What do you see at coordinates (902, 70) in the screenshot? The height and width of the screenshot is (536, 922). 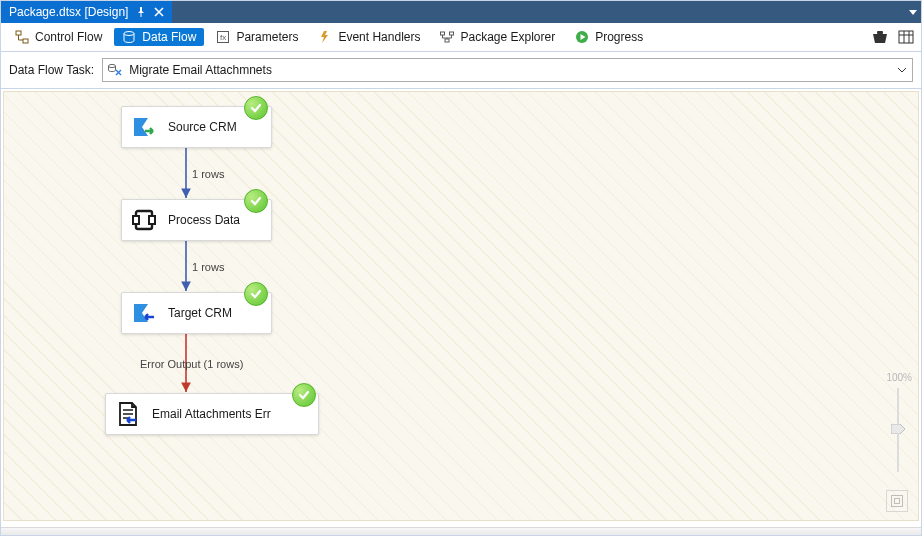 I see `chevron-down-icon` at bounding box center [902, 70].